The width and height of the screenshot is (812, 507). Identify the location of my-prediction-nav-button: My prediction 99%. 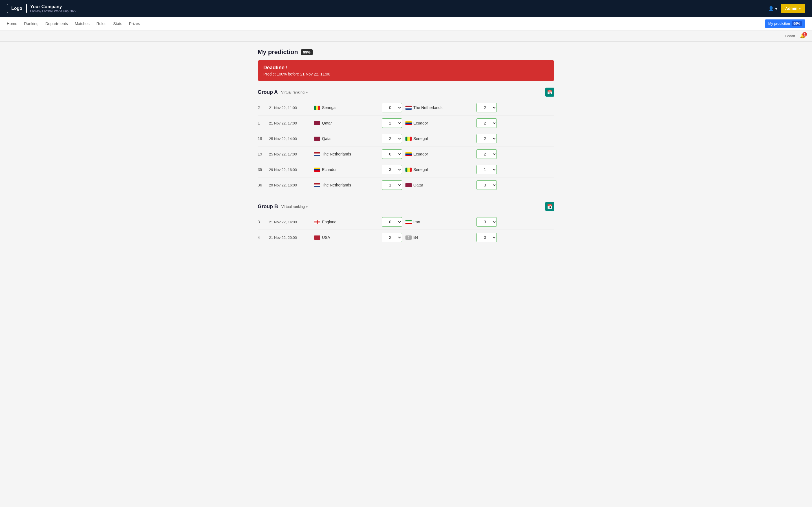
(785, 23).